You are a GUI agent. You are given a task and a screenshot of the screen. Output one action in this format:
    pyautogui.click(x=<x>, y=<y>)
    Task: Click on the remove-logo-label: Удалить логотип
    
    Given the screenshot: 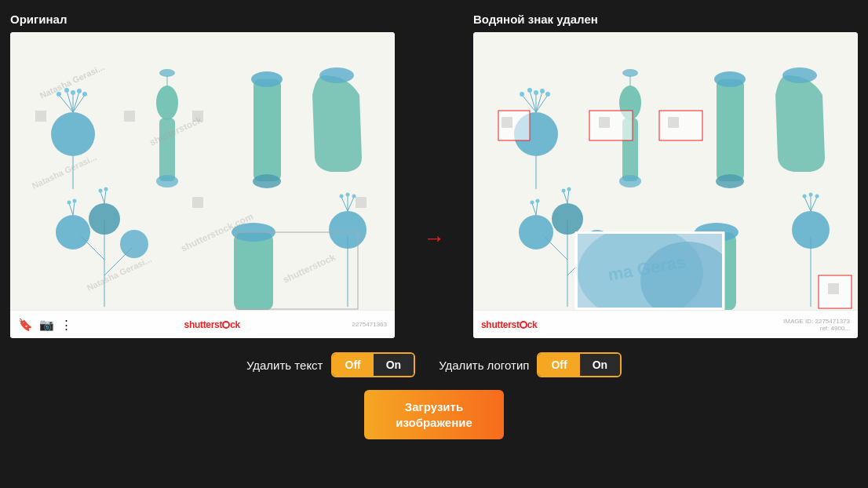 What is the action you would take?
    pyautogui.click(x=483, y=366)
    